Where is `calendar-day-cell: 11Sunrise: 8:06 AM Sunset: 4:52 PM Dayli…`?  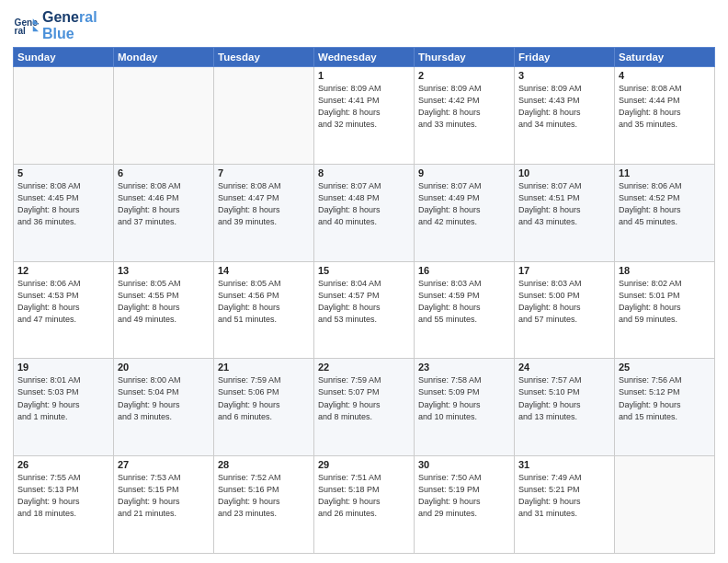
calendar-day-cell: 11Sunrise: 8:06 AM Sunset: 4:52 PM Dayli… is located at coordinates (665, 213).